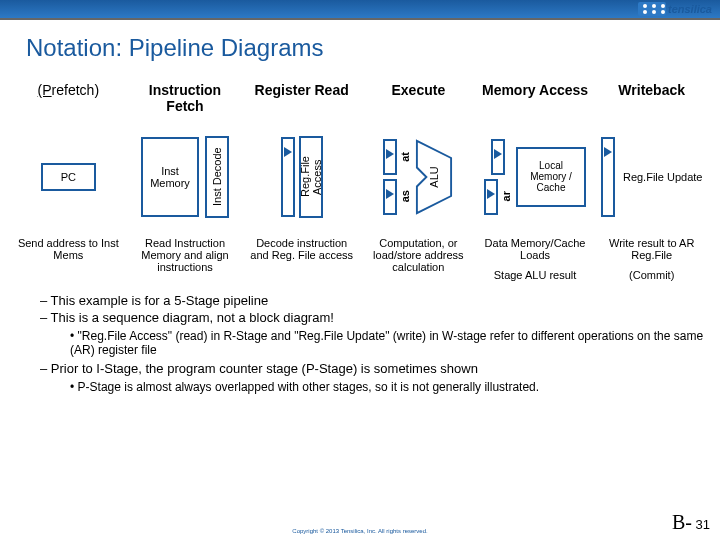 The image size is (720, 540). I want to click on desc-prefetch: Send address to Inst Mems, so click(68, 259).